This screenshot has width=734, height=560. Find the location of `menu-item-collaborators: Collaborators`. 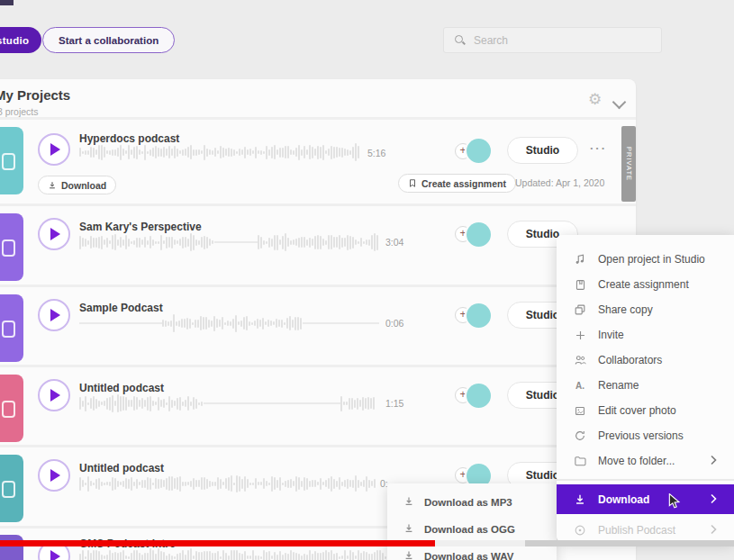

menu-item-collaborators: Collaborators is located at coordinates (645, 360).